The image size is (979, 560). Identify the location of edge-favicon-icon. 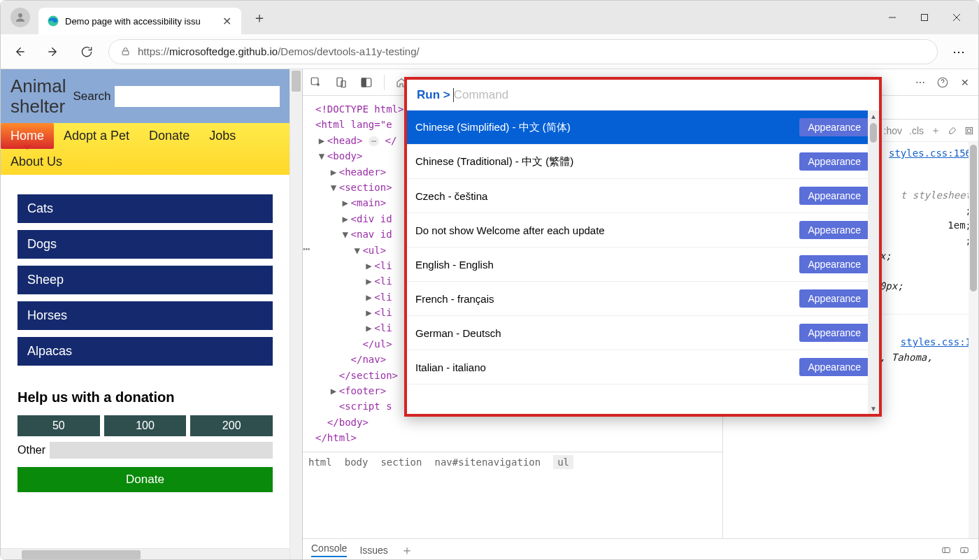
(53, 21).